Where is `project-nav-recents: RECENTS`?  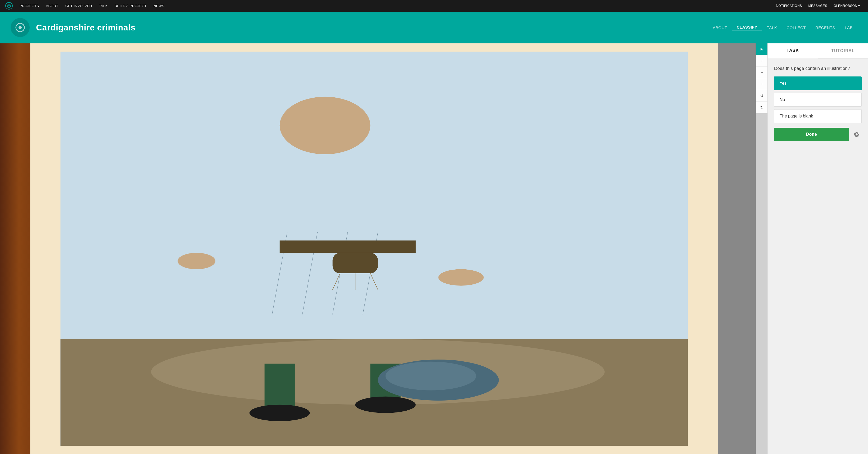
project-nav-recents: RECENTS is located at coordinates (826, 28).